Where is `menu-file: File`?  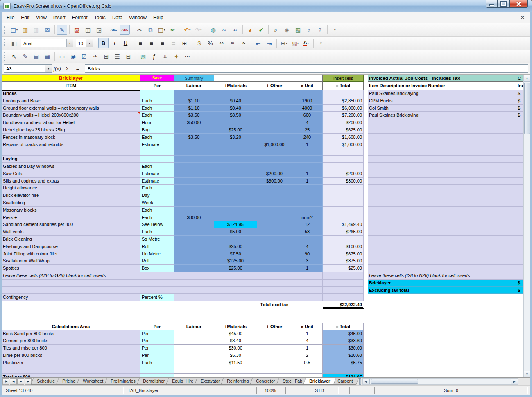
menu-file: File is located at coordinates (11, 18).